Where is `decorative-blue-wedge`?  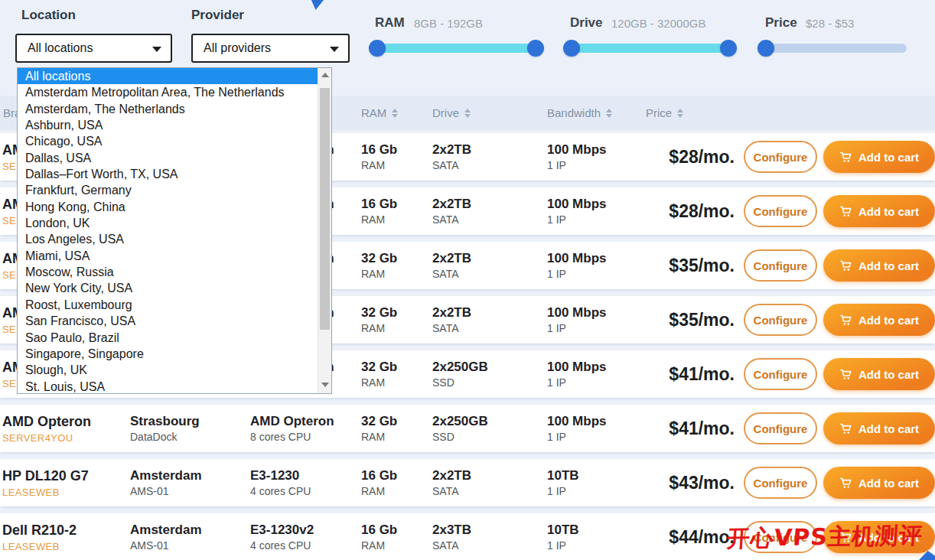 decorative-blue-wedge is located at coordinates (317, 5).